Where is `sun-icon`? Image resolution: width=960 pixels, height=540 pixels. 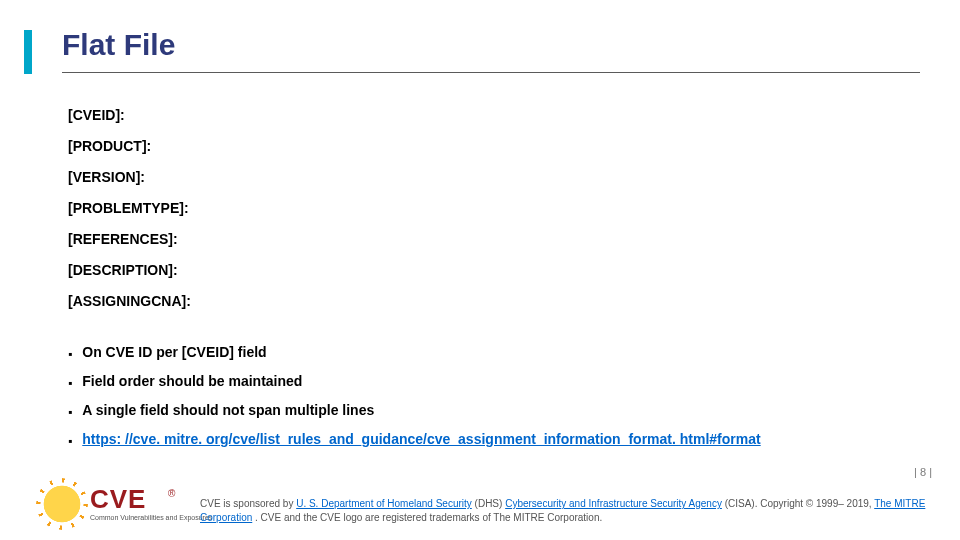 sun-icon is located at coordinates (62, 504).